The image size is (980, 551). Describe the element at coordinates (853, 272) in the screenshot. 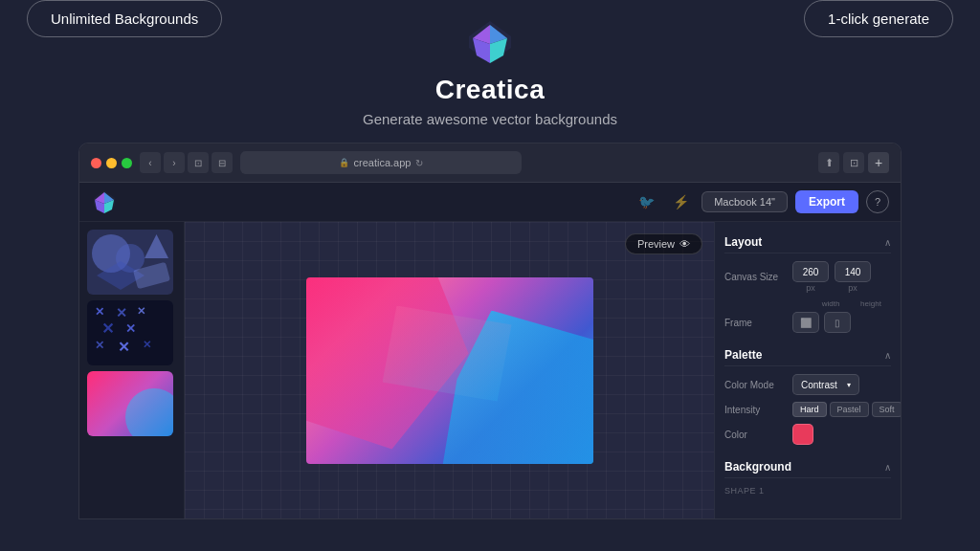

I see `canvas-height-input: 140` at that location.